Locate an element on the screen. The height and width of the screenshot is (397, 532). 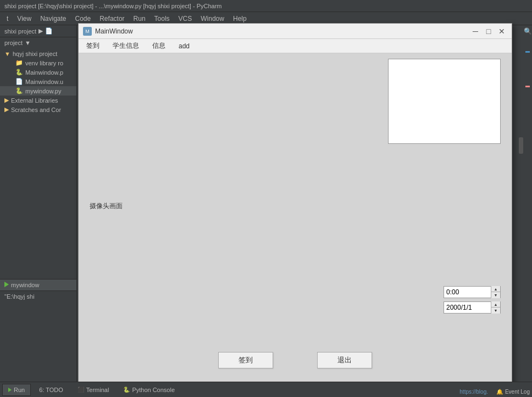
mywindow-tab-label: mywindow is located at coordinates (25, 285).